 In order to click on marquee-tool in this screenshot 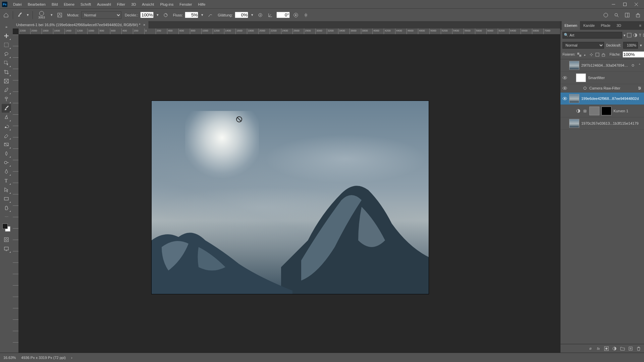, I will do `click(6, 45)`.